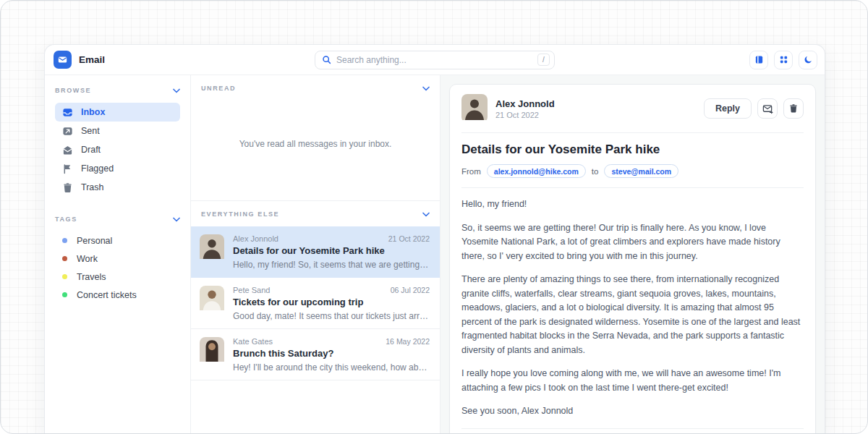 The image size is (868, 434). Describe the element at coordinates (632, 205) in the screenshot. I see `body-paragraph: Hello, my friend!` at that location.